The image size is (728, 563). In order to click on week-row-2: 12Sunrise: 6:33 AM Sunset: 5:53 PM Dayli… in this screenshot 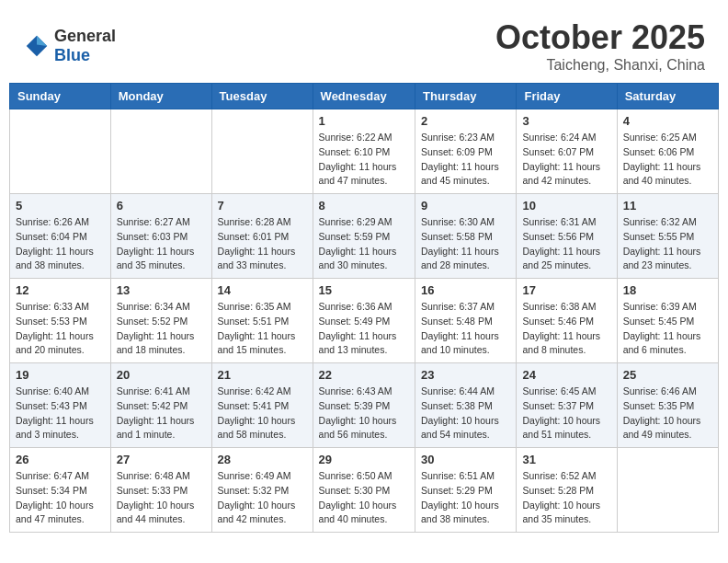, I will do `click(364, 321)`.